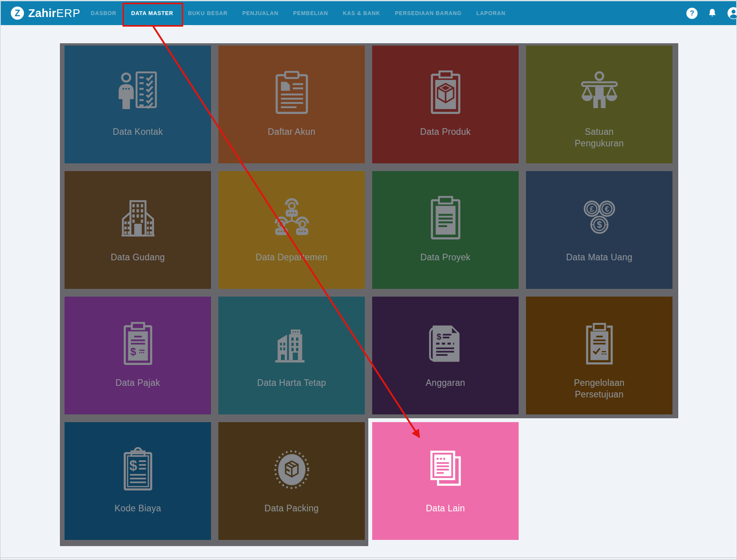 The height and width of the screenshot is (560, 737). I want to click on tile-satuan-pengukuran: SatuanPengukuran, so click(599, 104).